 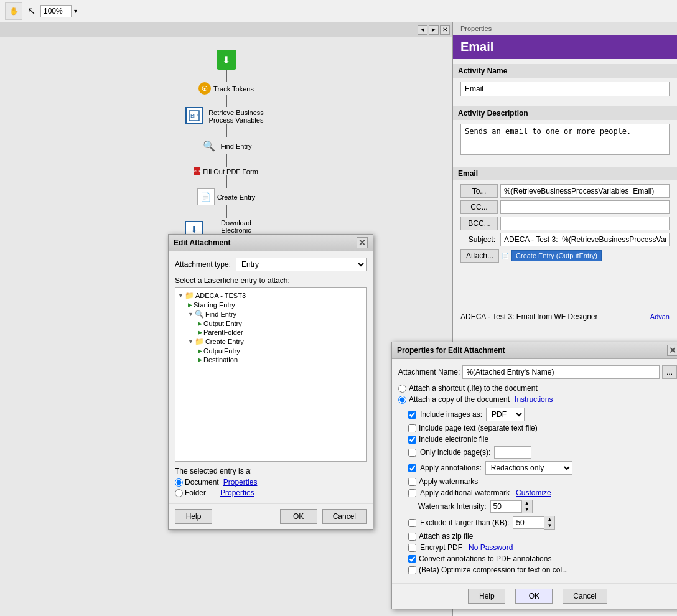 What do you see at coordinates (490, 548) in the screenshot?
I see `no-password-link: No Password` at bounding box center [490, 548].